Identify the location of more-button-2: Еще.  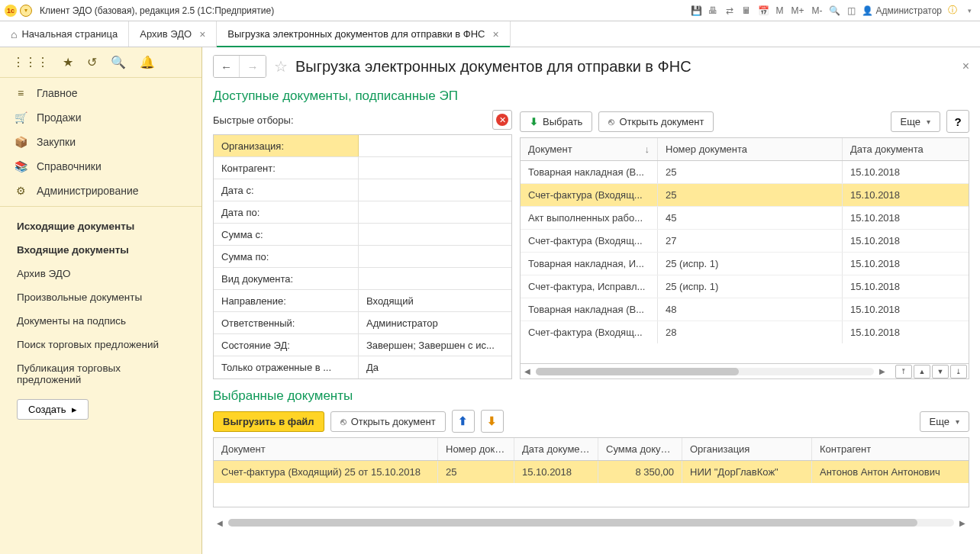
(945, 421).